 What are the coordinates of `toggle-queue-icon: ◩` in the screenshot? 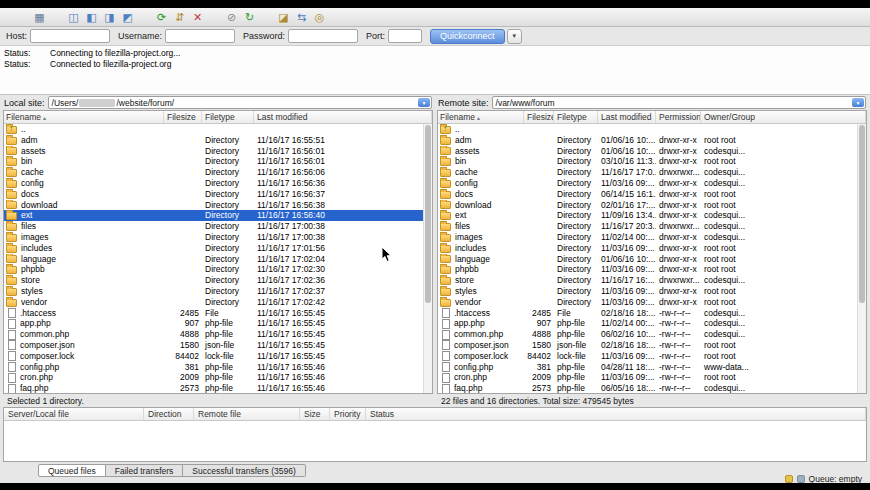 It's located at (128, 18).